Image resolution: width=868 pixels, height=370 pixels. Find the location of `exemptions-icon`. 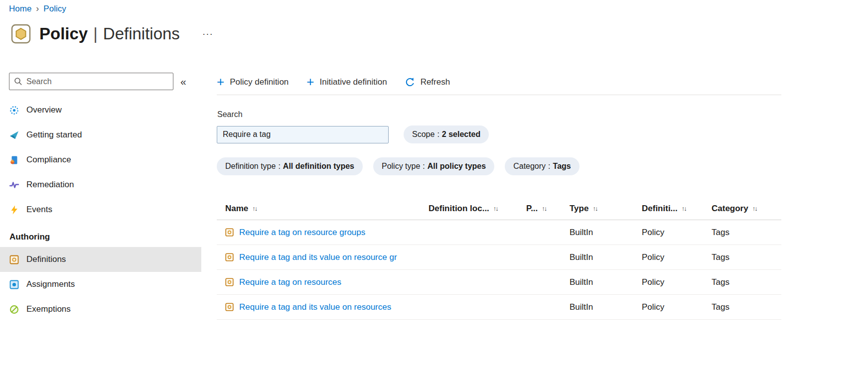

exemptions-icon is located at coordinates (14, 310).